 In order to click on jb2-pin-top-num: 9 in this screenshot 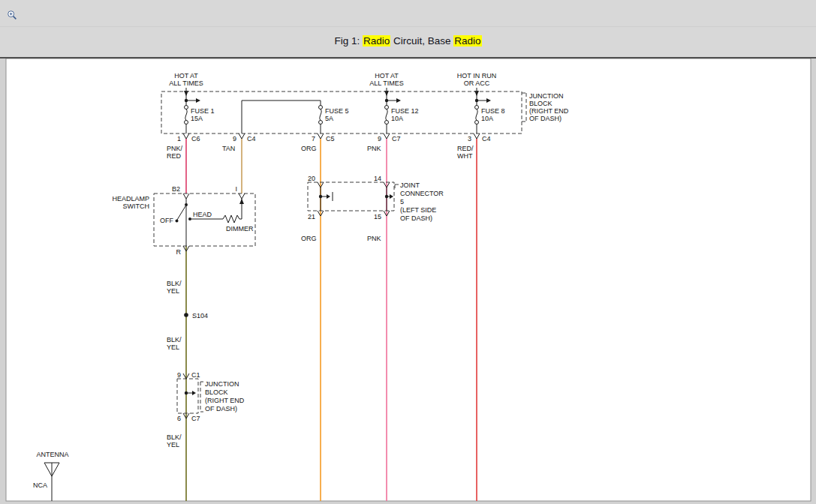, I will do `click(179, 375)`.